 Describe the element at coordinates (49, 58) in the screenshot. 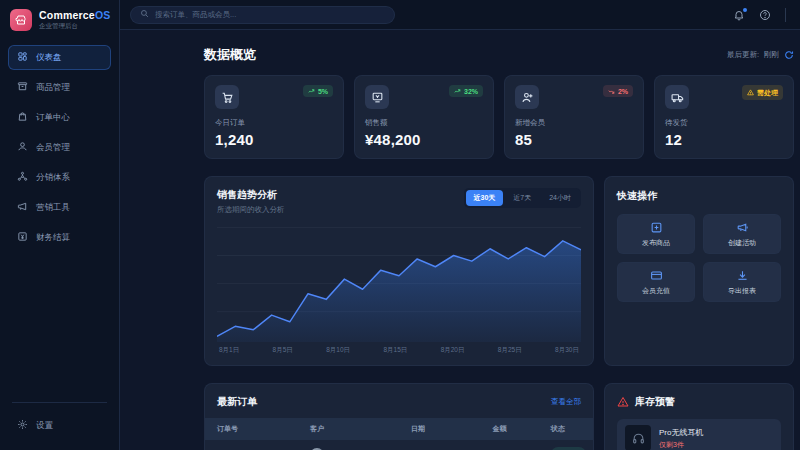

I see `sidebar-item-label: 仪表盘` at that location.